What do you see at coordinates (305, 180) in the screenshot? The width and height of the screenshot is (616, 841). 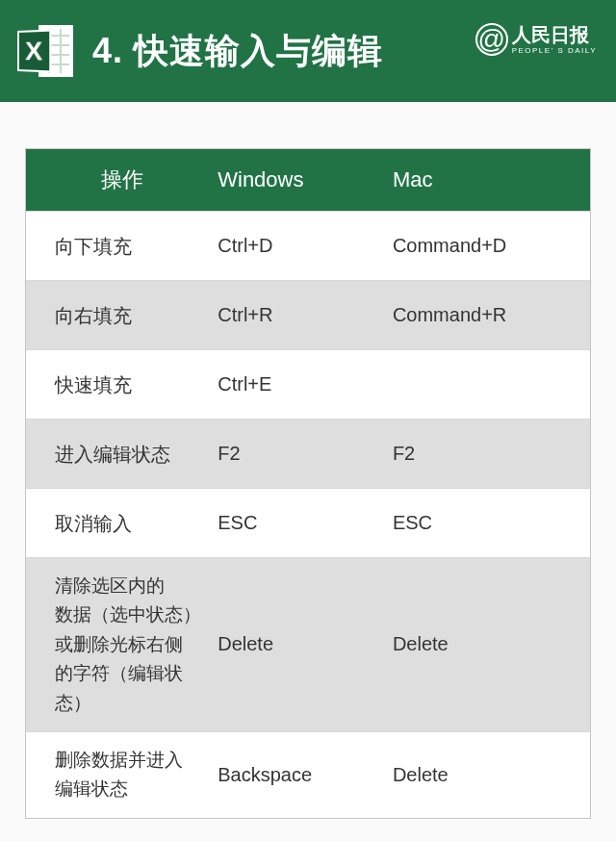 I see `th-windows: Windows` at bounding box center [305, 180].